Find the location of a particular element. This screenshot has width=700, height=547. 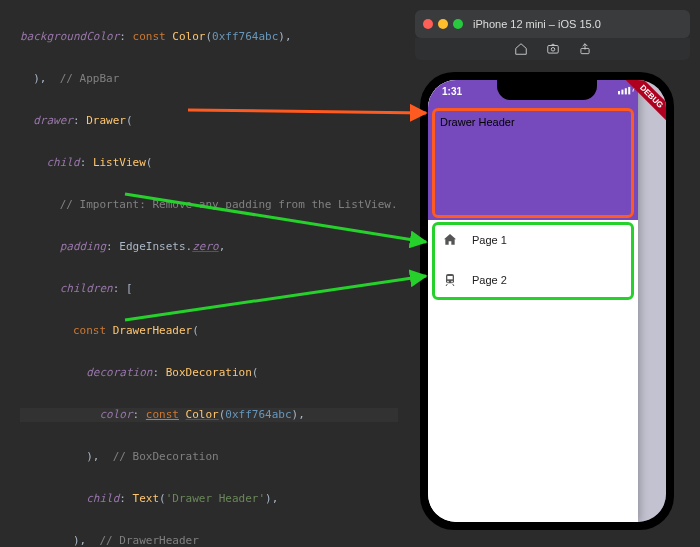

screenshot-icon is located at coordinates (553, 49).